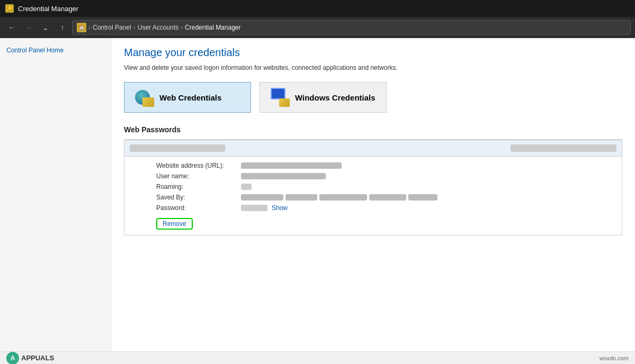  What do you see at coordinates (384, 166) in the screenshot?
I see `url-row: Website address (URL):` at bounding box center [384, 166].